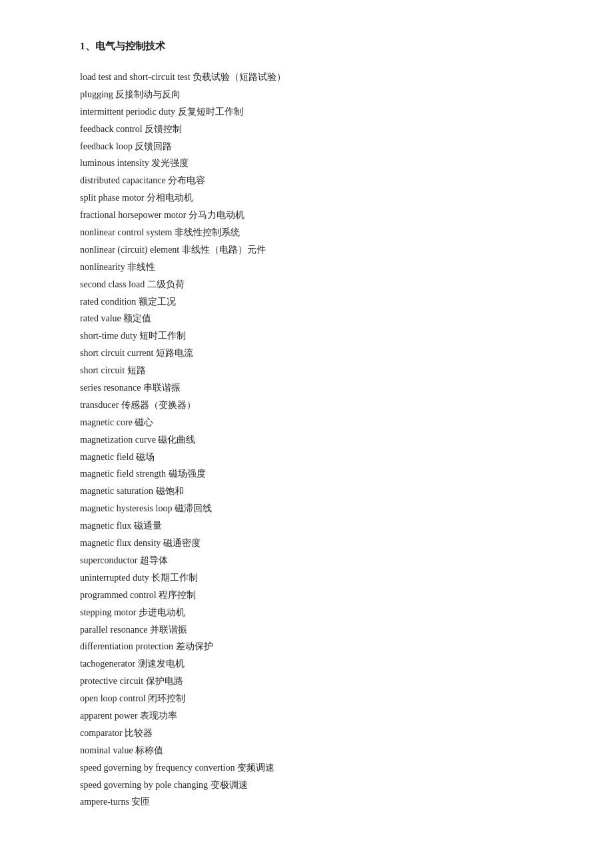 Image resolution: width=613 pixels, height=868 pixels. Describe the element at coordinates (313, 751) in the screenshot. I see `list-item: nominal value 标称值` at that location.